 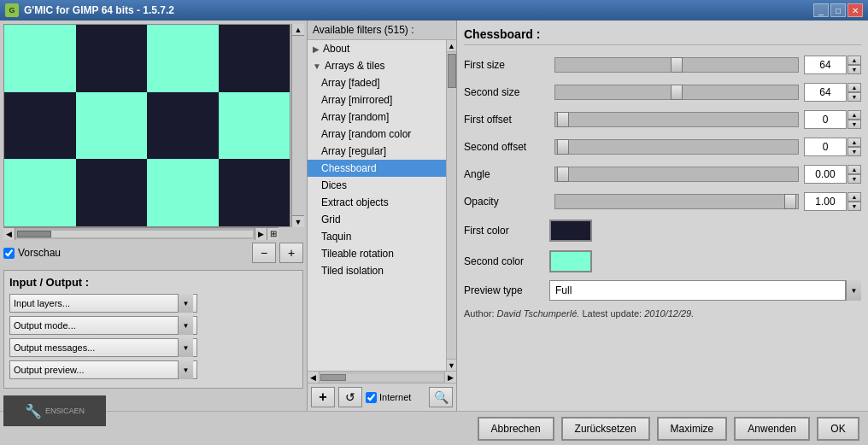 What do you see at coordinates (377, 205) in the screenshot?
I see `filter-content: ▶ About ▼ Arrays & tiles Array [faded] A…` at bounding box center [377, 205].